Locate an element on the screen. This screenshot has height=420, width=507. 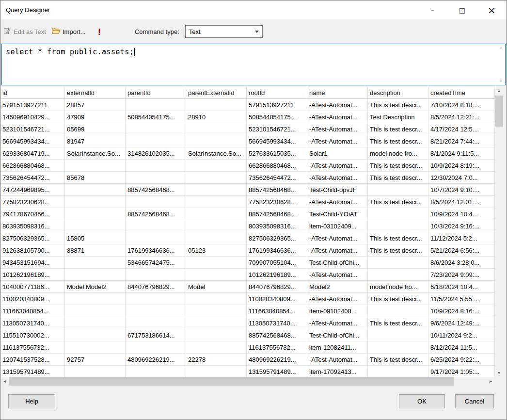
table-cell: 314826102035... is located at coordinates (156, 153).